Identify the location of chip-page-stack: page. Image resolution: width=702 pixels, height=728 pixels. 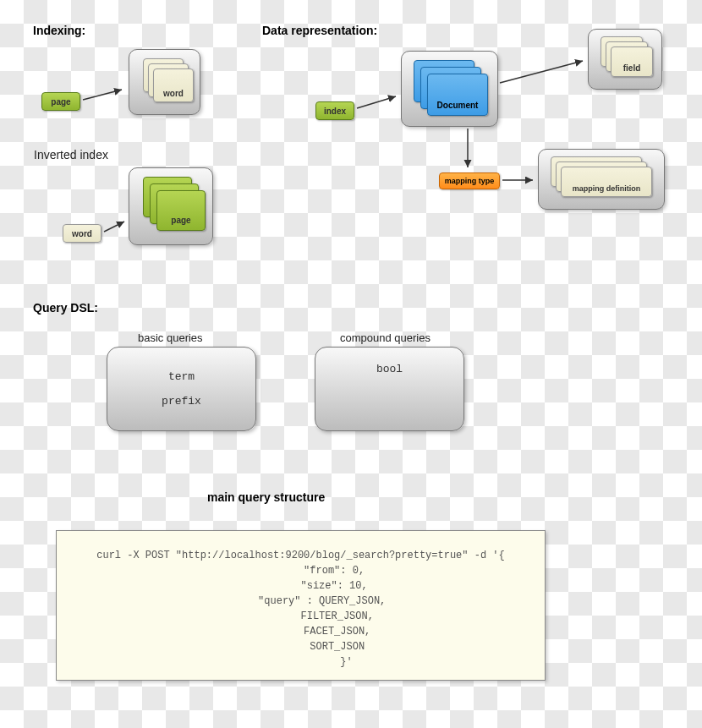
(181, 211).